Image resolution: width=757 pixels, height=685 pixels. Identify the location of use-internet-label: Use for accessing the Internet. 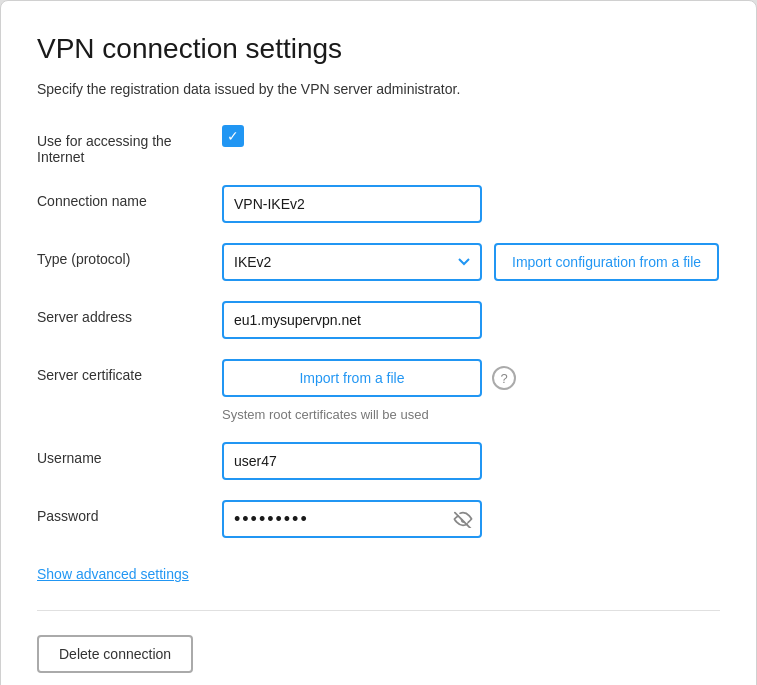
(130, 145).